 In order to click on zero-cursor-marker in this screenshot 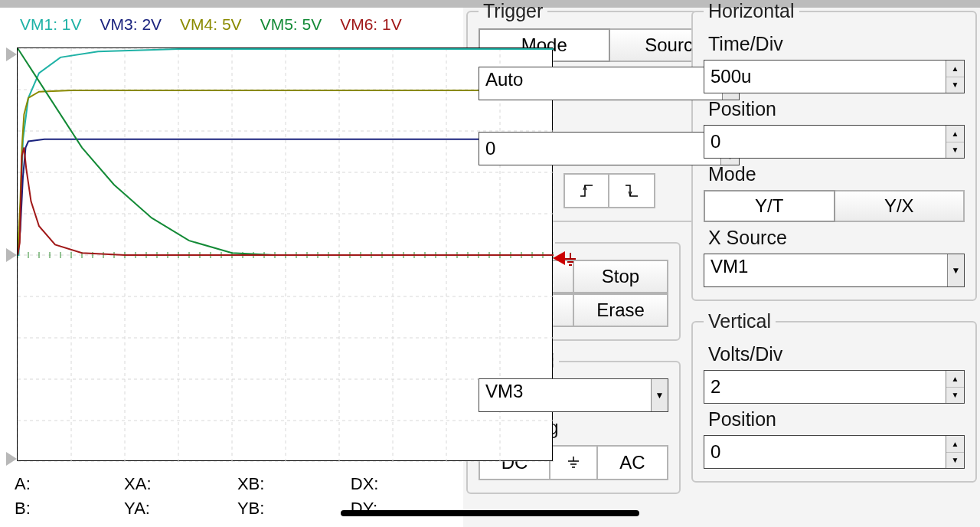, I will do `click(11, 255)`.